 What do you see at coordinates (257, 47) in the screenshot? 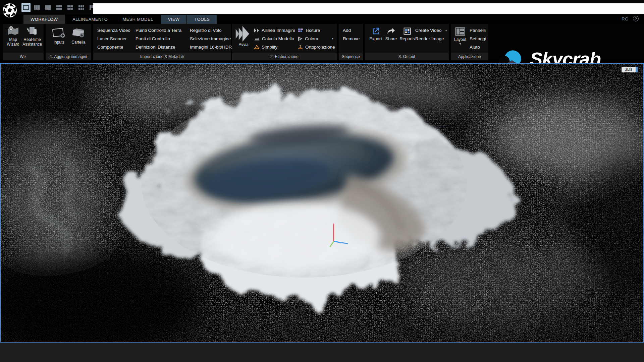
I see `simplify-icon` at bounding box center [257, 47].